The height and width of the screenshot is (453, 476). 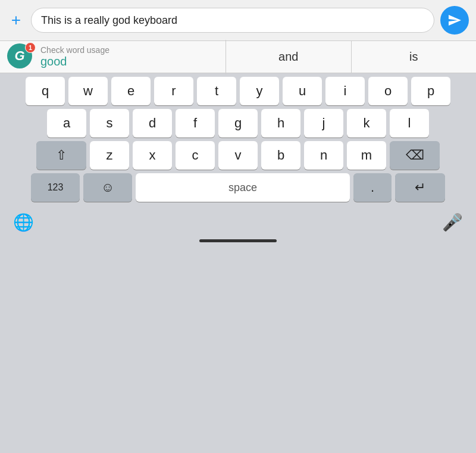 I want to click on key-j: j, so click(x=324, y=123).